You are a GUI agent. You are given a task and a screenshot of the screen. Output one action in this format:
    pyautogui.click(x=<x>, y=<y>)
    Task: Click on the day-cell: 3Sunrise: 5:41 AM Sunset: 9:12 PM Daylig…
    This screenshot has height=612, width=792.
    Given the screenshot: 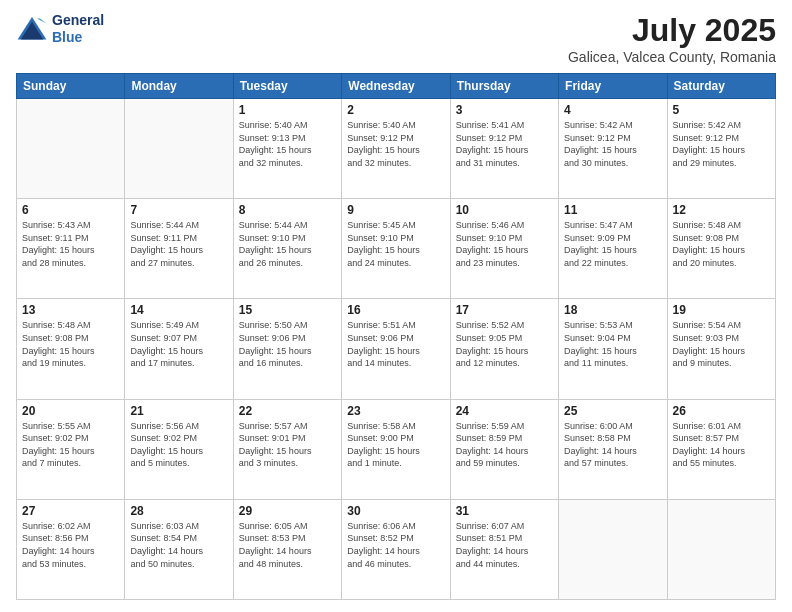 What is the action you would take?
    pyautogui.click(x=504, y=149)
    